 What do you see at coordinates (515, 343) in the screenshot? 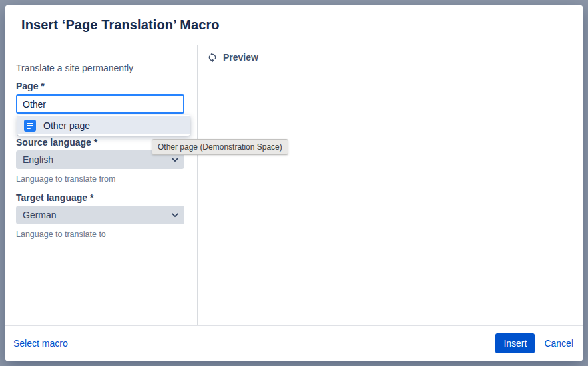
I see `insert-button: Insert` at bounding box center [515, 343].